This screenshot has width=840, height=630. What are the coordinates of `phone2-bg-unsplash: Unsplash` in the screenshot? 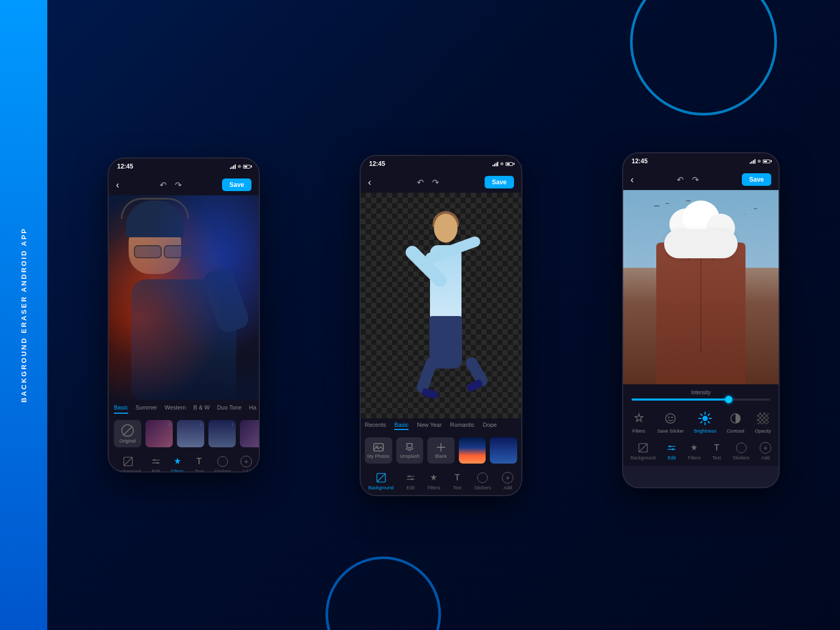 It's located at (410, 450).